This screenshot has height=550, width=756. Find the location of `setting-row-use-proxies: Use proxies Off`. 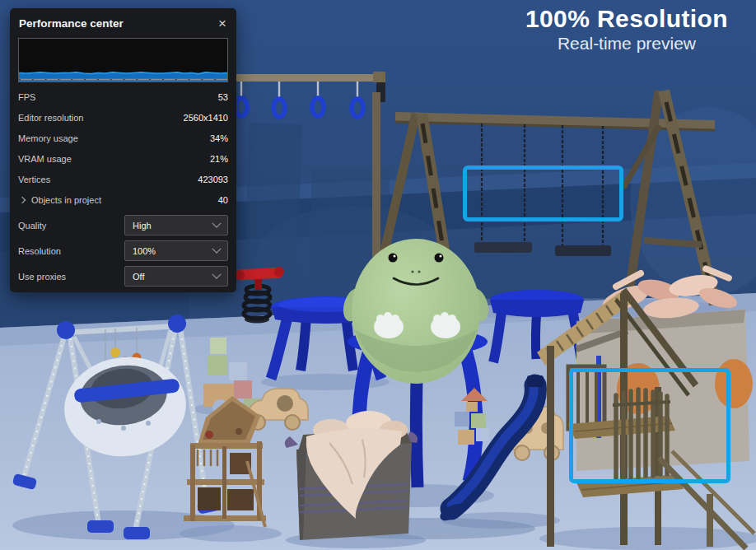

setting-row-use-proxies: Use proxies Off is located at coordinates (124, 277).